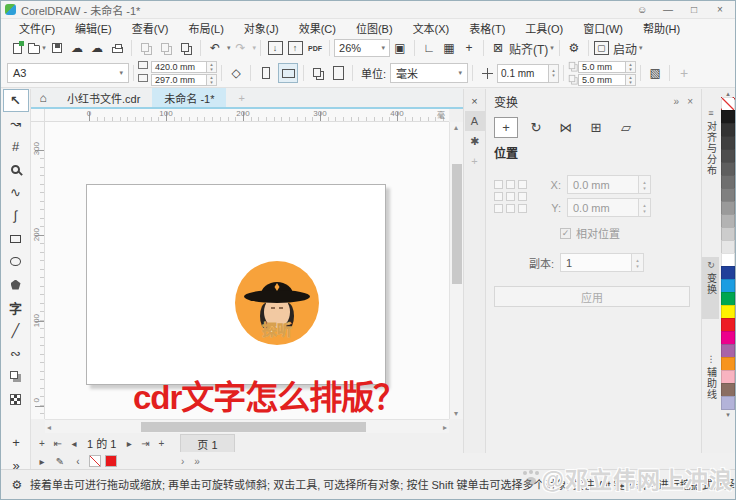  Describe the element at coordinates (456, 270) in the screenshot. I see `vertical-scrollbar: ▴ ▾` at that location.